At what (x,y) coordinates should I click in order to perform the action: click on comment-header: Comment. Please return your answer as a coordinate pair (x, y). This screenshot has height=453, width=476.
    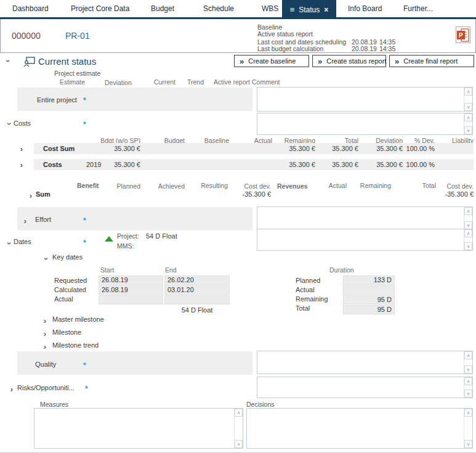
    Looking at the image, I should click on (266, 82).